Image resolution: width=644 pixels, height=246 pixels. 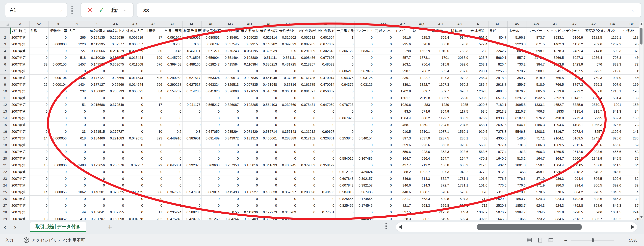 What do you see at coordinates (211, 212) in the screenshot?
I see `cell-AF28: 0.75` at bounding box center [211, 212].